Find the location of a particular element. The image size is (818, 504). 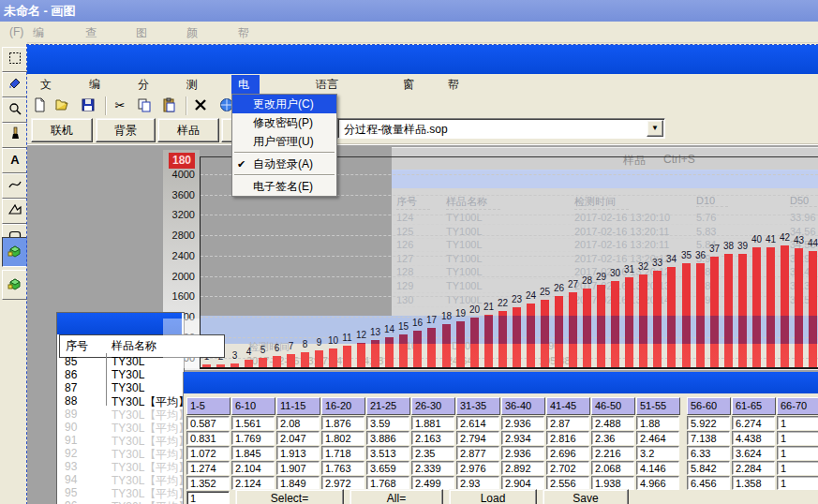

select-tool is located at coordinates (15, 60).